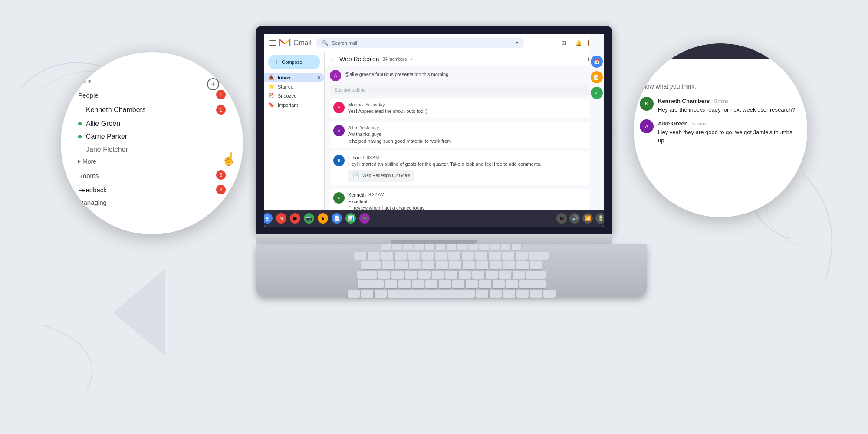  Describe the element at coordinates (395, 59) in the screenshot. I see `thread-members: 34 members` at that location.